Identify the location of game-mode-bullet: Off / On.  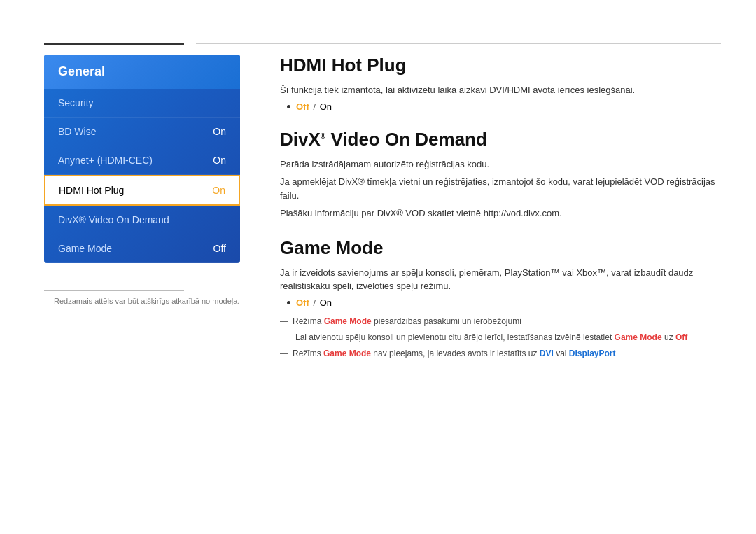
(507, 302).